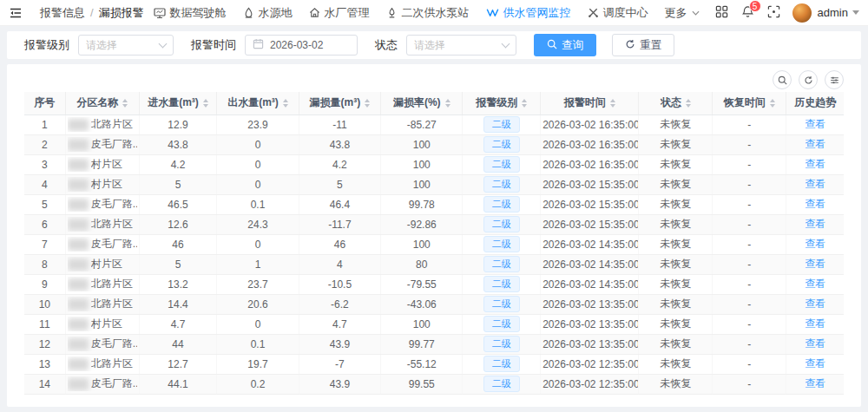 The image size is (868, 412). Describe the element at coordinates (198, 13) in the screenshot. I see `nav-label: 数据驾驶舱` at that location.